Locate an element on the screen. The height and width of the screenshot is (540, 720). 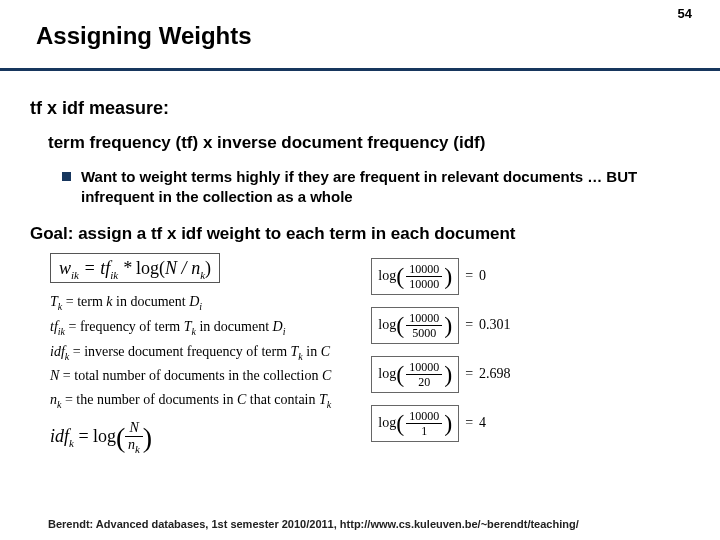
page-title: Assigning Weights is located at coordinates (144, 36).